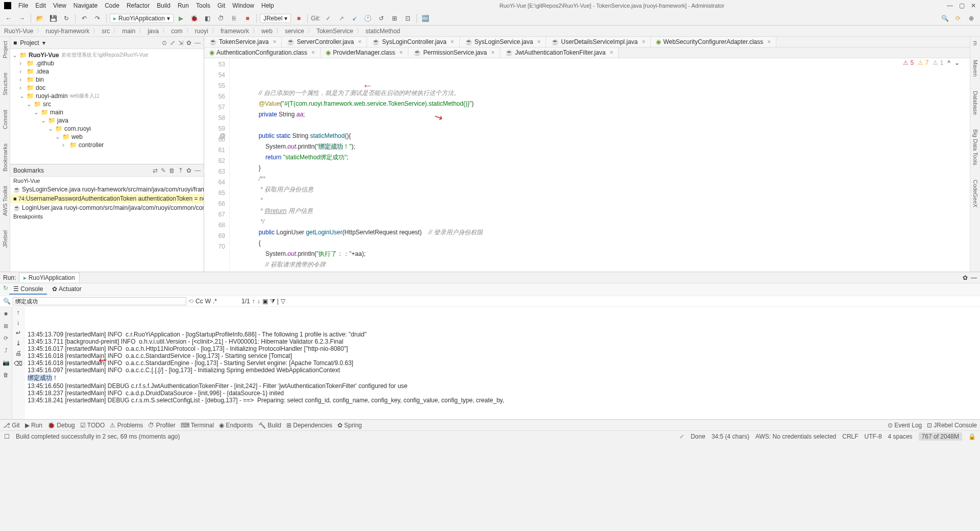 This screenshot has width=980, height=531. Describe the element at coordinates (5, 84) in the screenshot. I see `rail-structure: Structure` at that location.